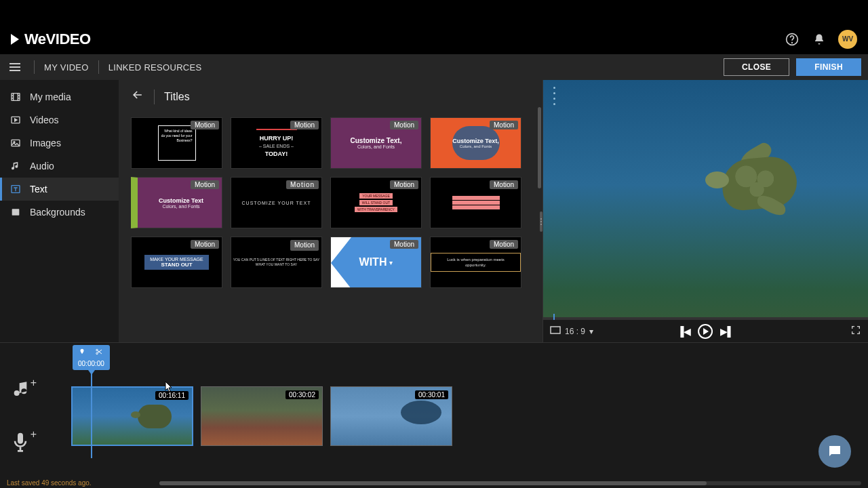 The height and width of the screenshot is (488, 868). Describe the element at coordinates (376, 262) in the screenshot. I see `title-card: MotionWITH▾` at that location.